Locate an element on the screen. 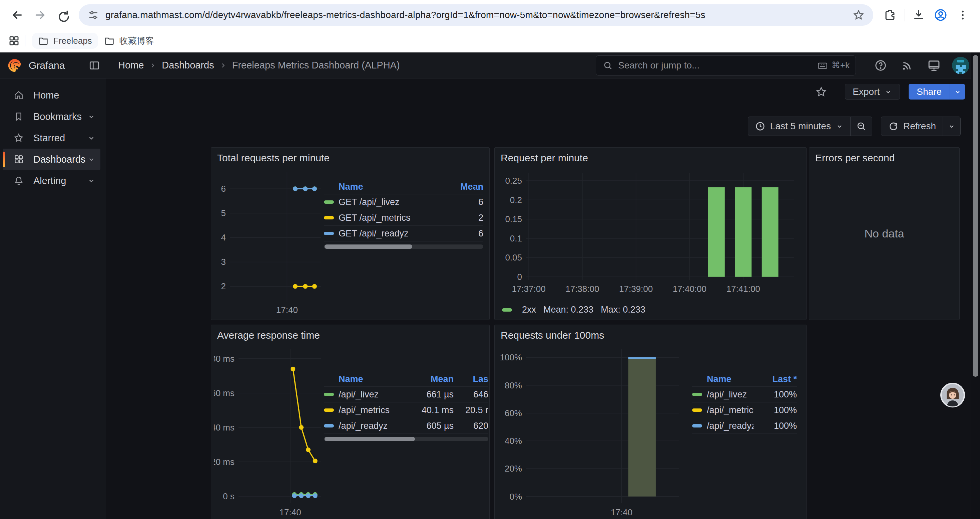  legend-row: GET /api/_livez6 is located at coordinates (403, 202).